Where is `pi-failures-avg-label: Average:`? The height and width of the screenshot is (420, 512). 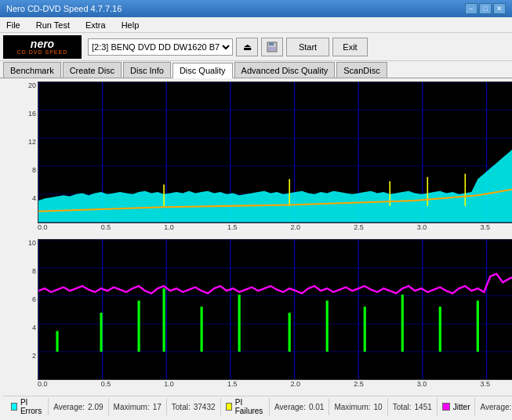
pi-failures-avg-label: Average: is located at coordinates (290, 407).